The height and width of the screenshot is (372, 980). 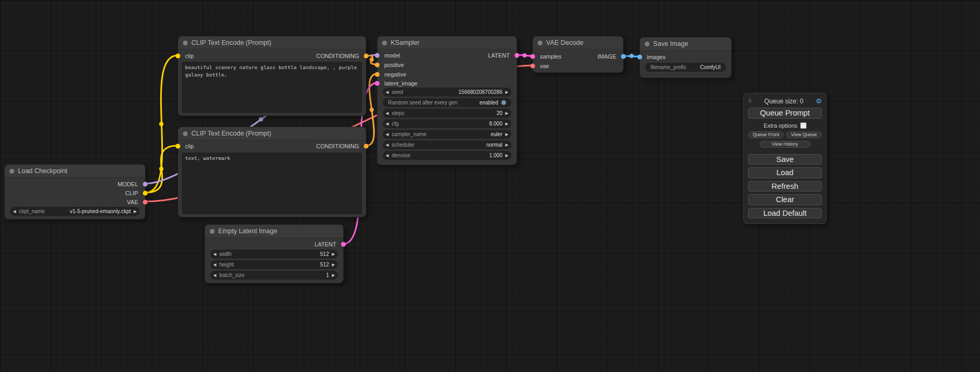 What do you see at coordinates (532, 57) in the screenshot?
I see `samples-input-port` at bounding box center [532, 57].